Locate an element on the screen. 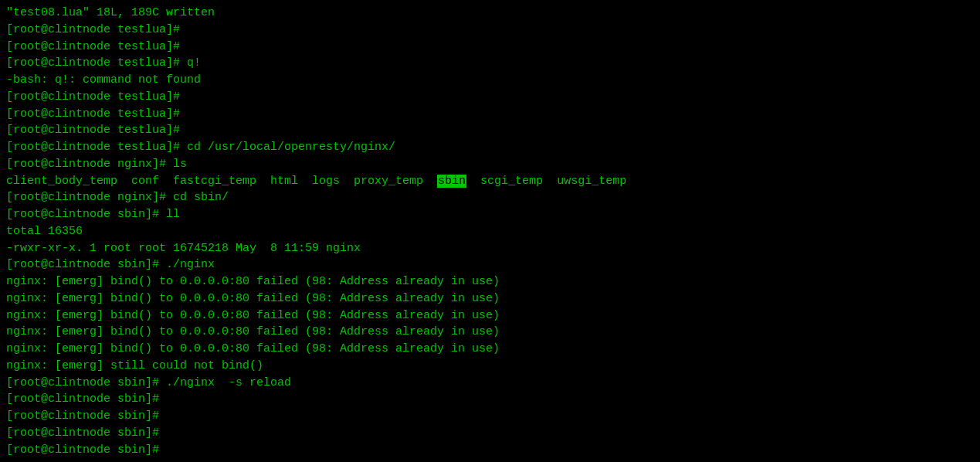 The image size is (980, 462). terminal-line: "test08.lua" 18L, 189C written is located at coordinates (490, 13).